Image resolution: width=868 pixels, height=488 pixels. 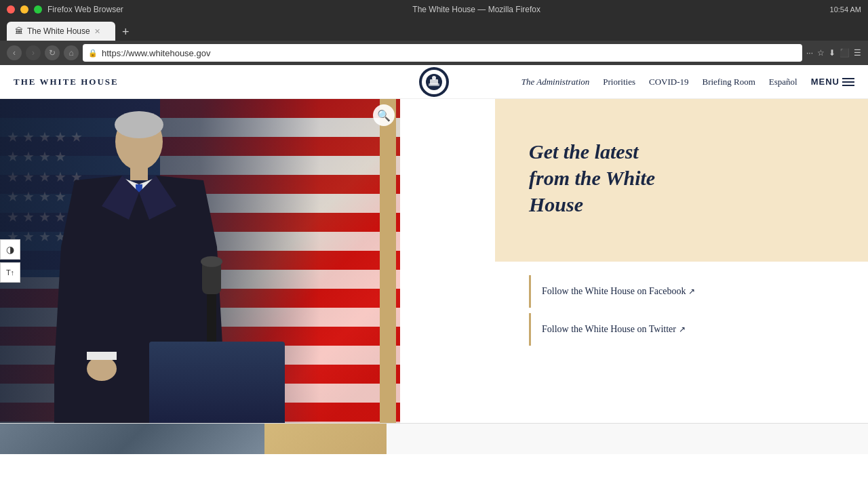 What do you see at coordinates (682, 291) in the screenshot?
I see `facebook-link: Follow the White House on Facebook ↗` at bounding box center [682, 291].